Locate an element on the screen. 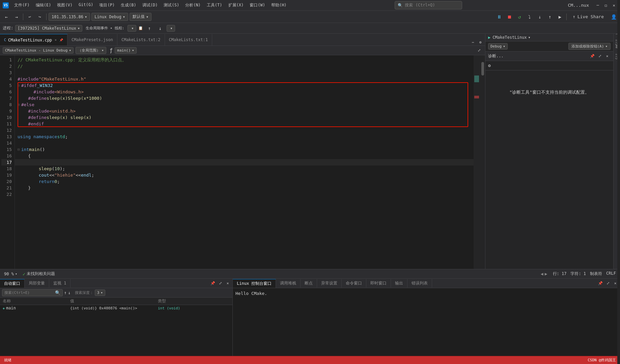 The height and width of the screenshot is (364, 620). tab-local-vars: 局部变量 is located at coordinates (37, 283).